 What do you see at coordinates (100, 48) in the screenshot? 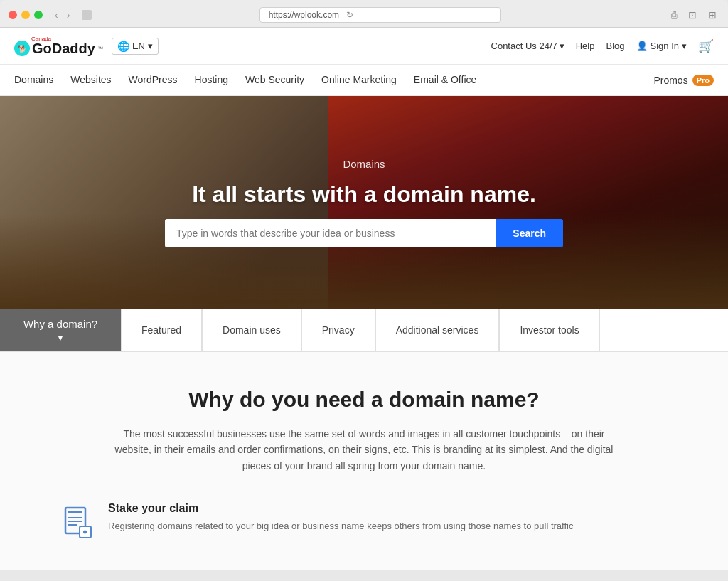
I see `logo-tm: ™` at bounding box center [100, 48].